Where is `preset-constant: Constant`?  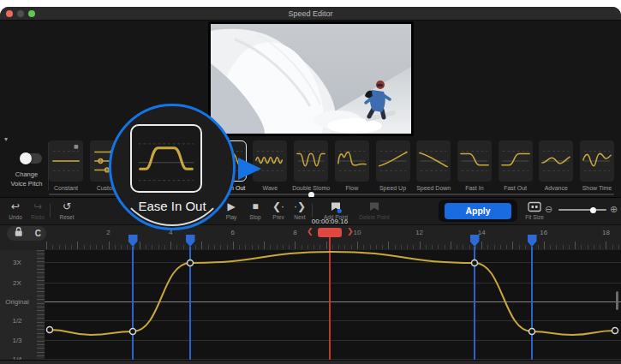
preset-constant: Constant is located at coordinates (66, 167).